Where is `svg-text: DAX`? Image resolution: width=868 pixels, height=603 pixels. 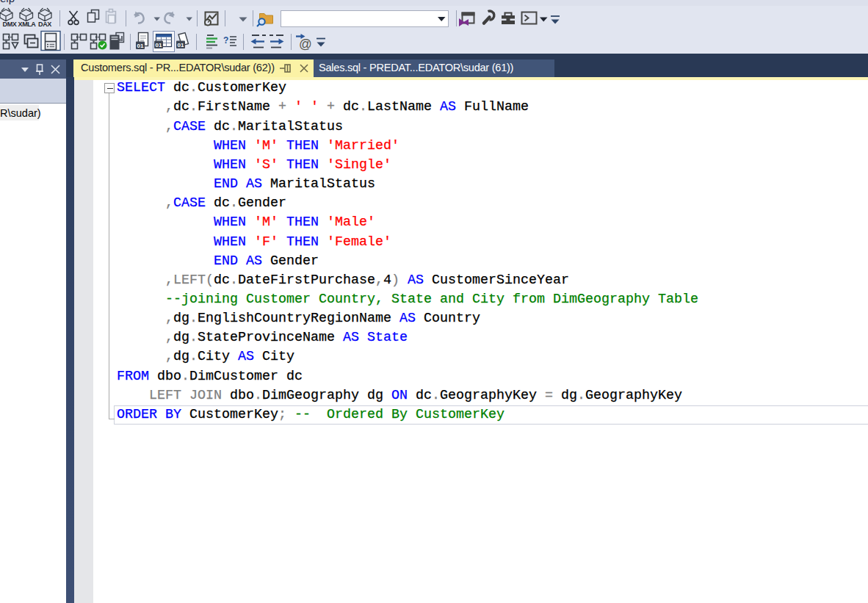
svg-text: DAX is located at coordinates (45, 24).